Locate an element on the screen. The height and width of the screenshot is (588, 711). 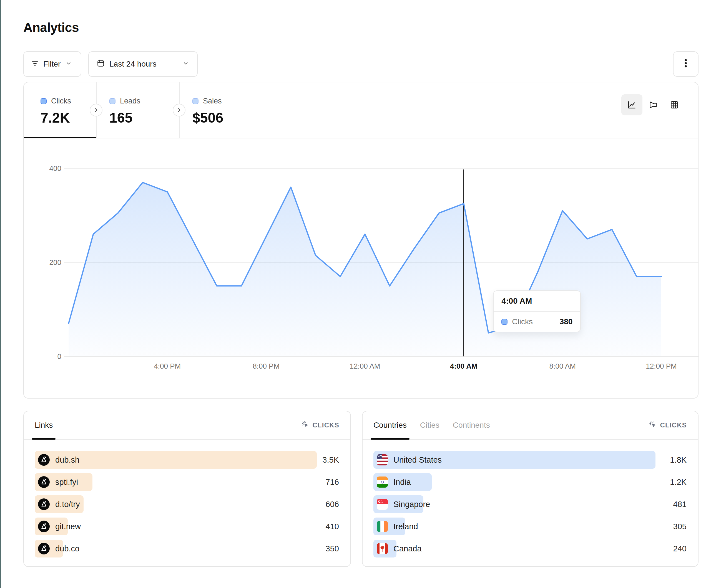
list-item: Ireland305 is located at coordinates (530, 526).